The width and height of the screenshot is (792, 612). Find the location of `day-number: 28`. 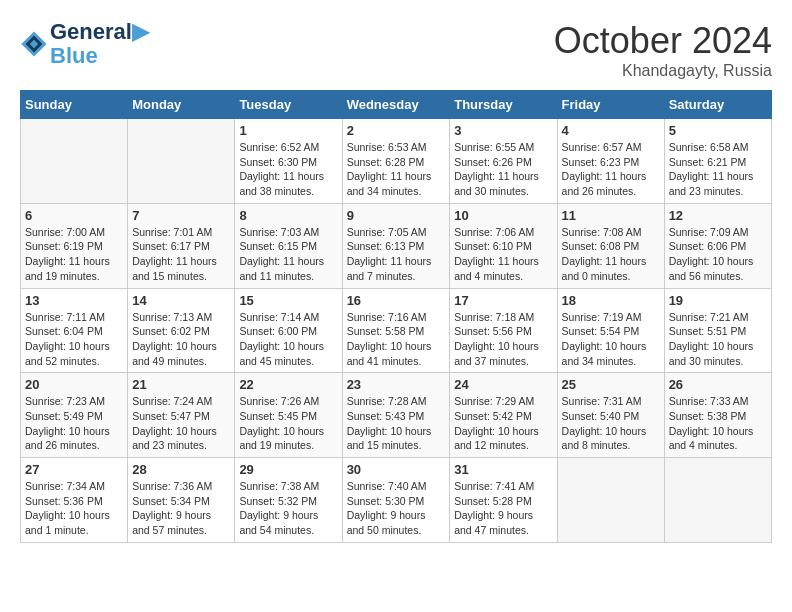

day-number: 28 is located at coordinates (181, 470).